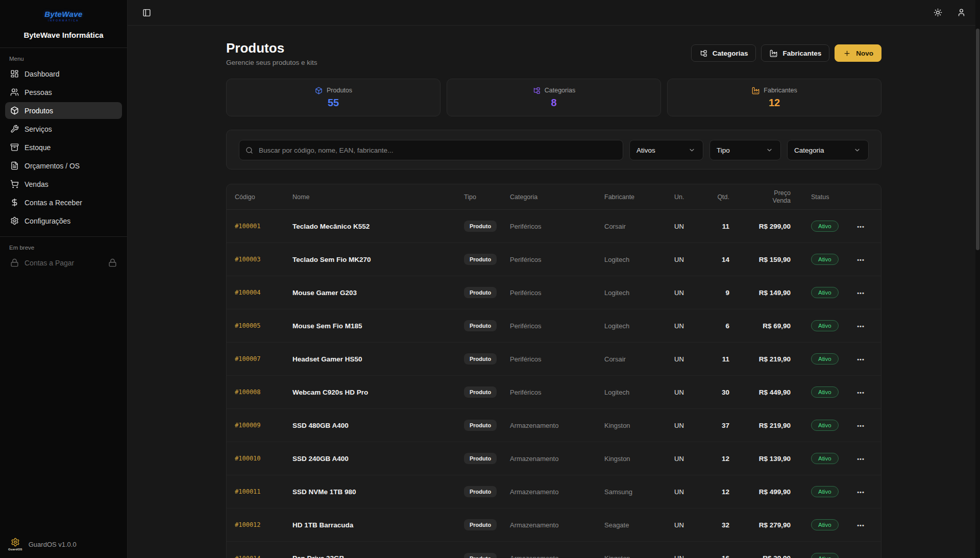 This screenshot has width=980, height=558. What do you see at coordinates (553, 103) in the screenshot?
I see `stat-value: 8` at bounding box center [553, 103].